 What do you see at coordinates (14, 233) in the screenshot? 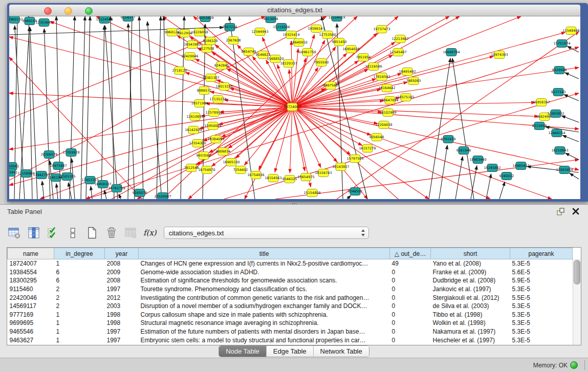
I see `table-mode-icon` at bounding box center [14, 233].